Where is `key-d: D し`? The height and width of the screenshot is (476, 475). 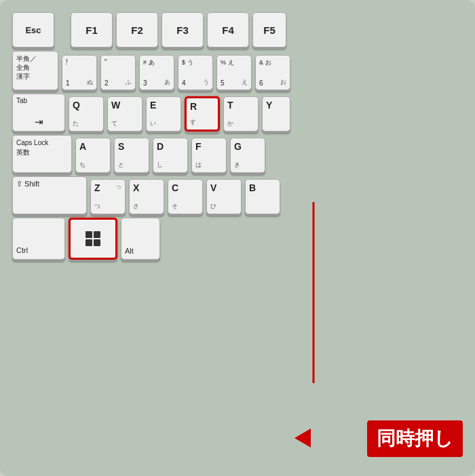
key-d: D し is located at coordinates (170, 155).